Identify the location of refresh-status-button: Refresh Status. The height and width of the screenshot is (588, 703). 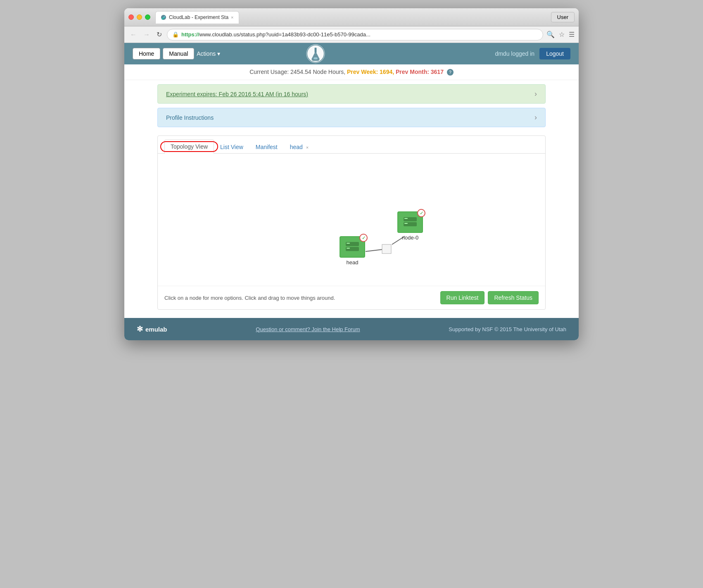
(513, 298).